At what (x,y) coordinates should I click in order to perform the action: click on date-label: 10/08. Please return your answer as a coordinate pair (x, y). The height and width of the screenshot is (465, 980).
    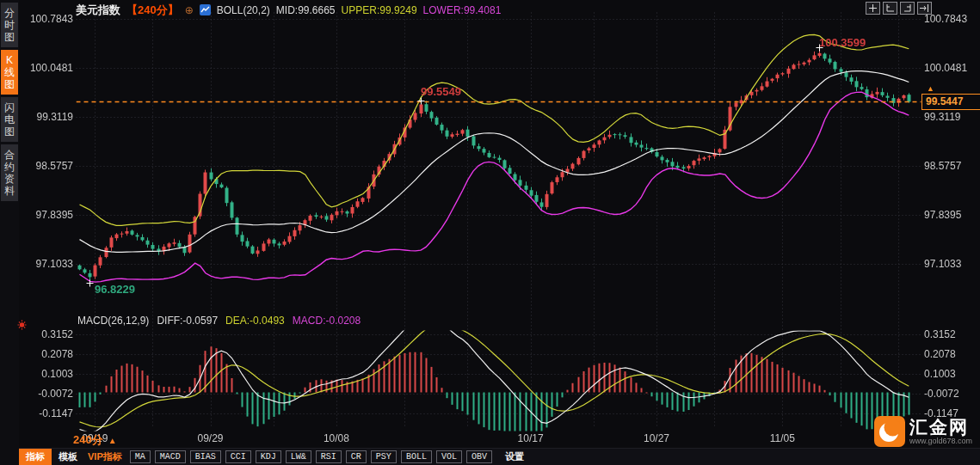
    Looking at the image, I should click on (336, 438).